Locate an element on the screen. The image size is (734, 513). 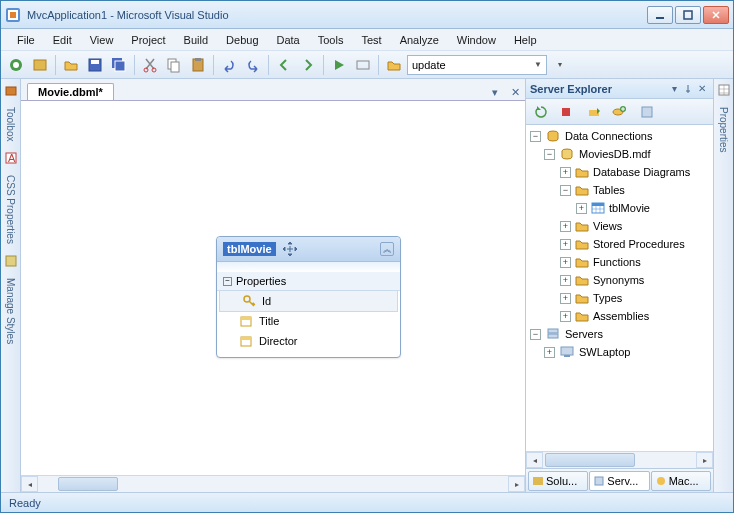
menu-view: View is located at coordinates (102, 40).